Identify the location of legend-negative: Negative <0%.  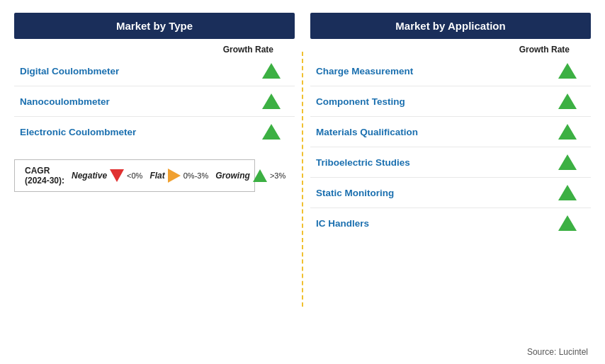
(107, 176).